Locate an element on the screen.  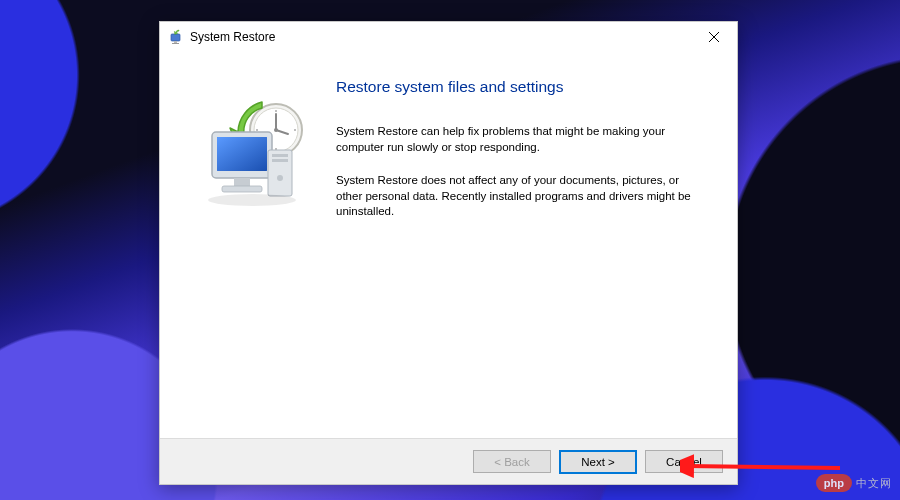
cancel-button: Cancel is located at coordinates (684, 462).